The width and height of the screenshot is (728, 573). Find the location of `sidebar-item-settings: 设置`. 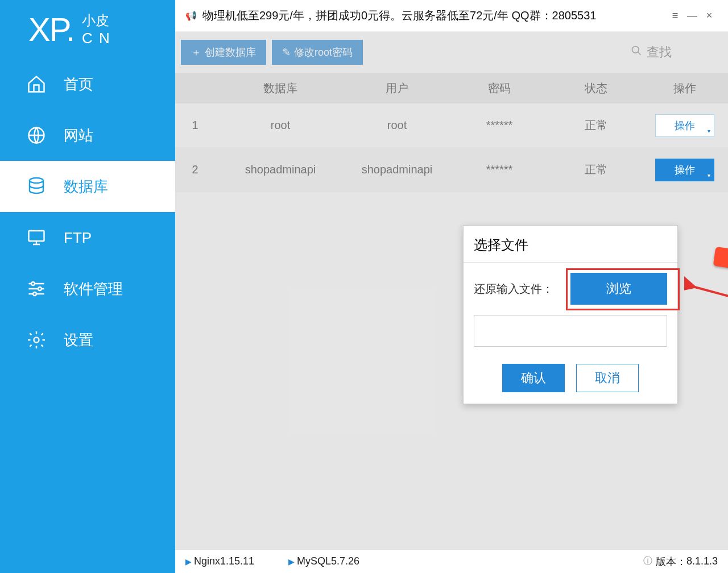

sidebar-item-settings: 设置 is located at coordinates (88, 340).